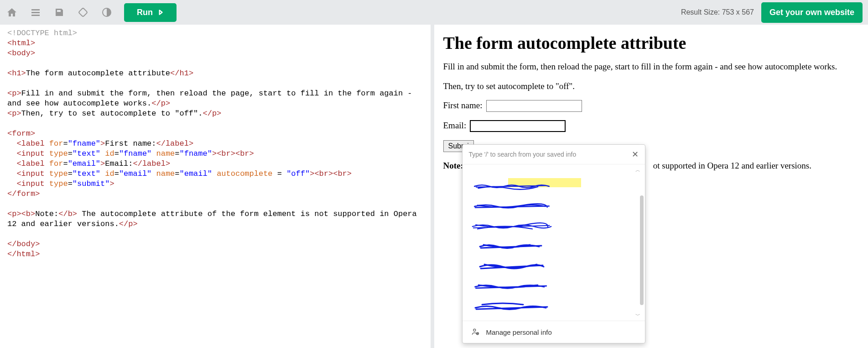  I want to click on result-size-label: Result Size: 753 x 567, so click(717, 12).